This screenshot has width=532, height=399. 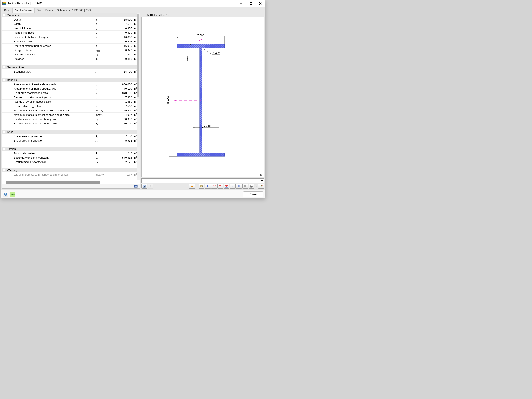 What do you see at coordinates (71, 84) in the screenshot?
I see `property-row: Area moment of inertia about y-axisIy800…` at bounding box center [71, 84].